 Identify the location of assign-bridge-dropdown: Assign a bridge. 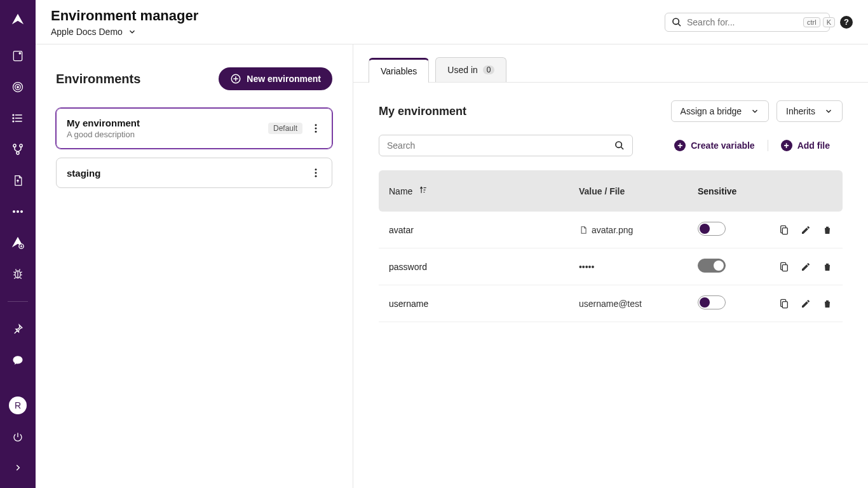
(721, 111).